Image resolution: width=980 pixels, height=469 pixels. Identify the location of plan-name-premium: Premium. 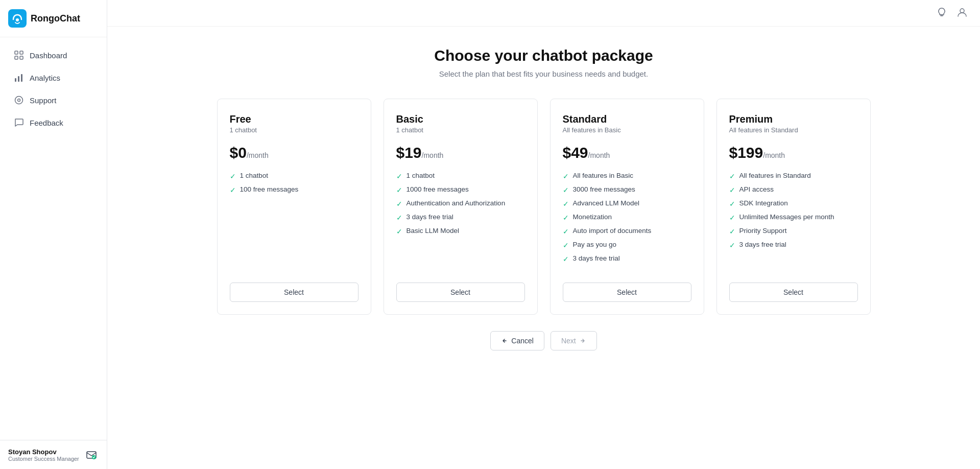
(794, 120).